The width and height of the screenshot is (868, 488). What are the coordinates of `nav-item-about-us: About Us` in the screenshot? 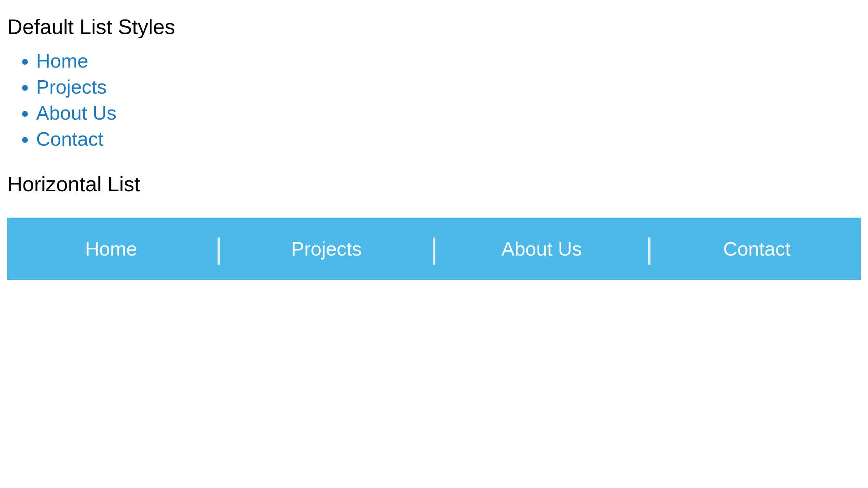 It's located at (541, 249).